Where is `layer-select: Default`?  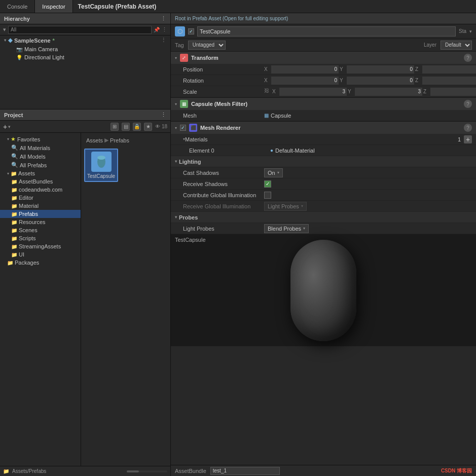 layer-select: Default is located at coordinates (456, 45).